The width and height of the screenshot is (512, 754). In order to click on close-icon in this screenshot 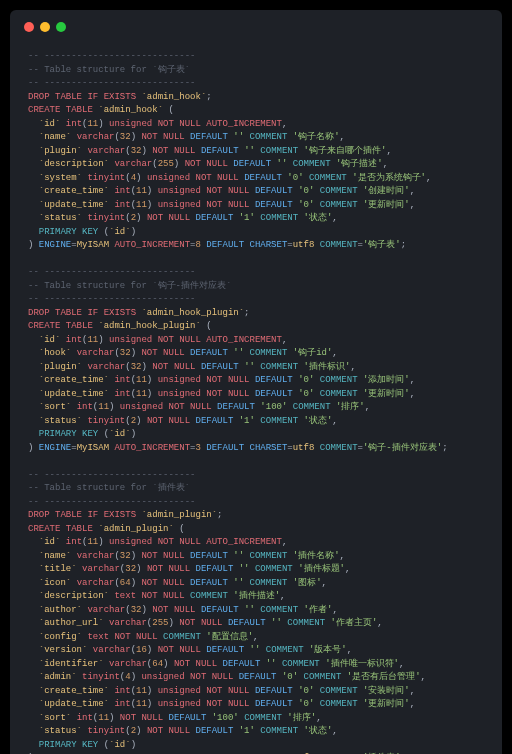, I will do `click(29, 27)`.